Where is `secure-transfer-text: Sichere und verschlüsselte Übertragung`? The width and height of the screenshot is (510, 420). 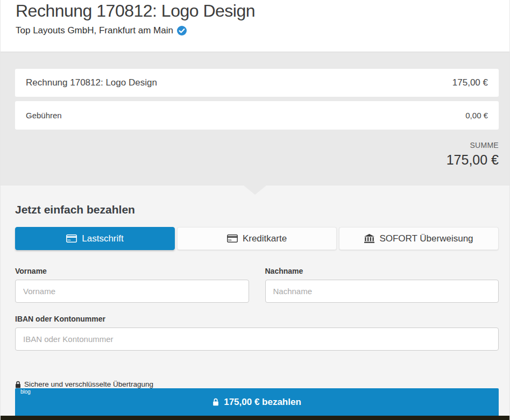
secure-transfer-text: Sichere und verschlüsselte Übertragung is located at coordinates (89, 384).